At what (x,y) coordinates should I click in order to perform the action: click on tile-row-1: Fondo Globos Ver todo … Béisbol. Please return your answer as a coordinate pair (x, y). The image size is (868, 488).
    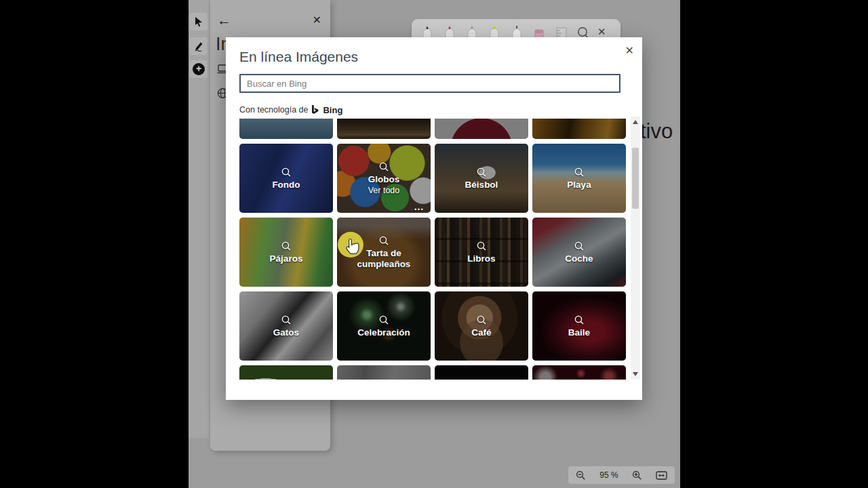
    Looking at the image, I should click on (433, 178).